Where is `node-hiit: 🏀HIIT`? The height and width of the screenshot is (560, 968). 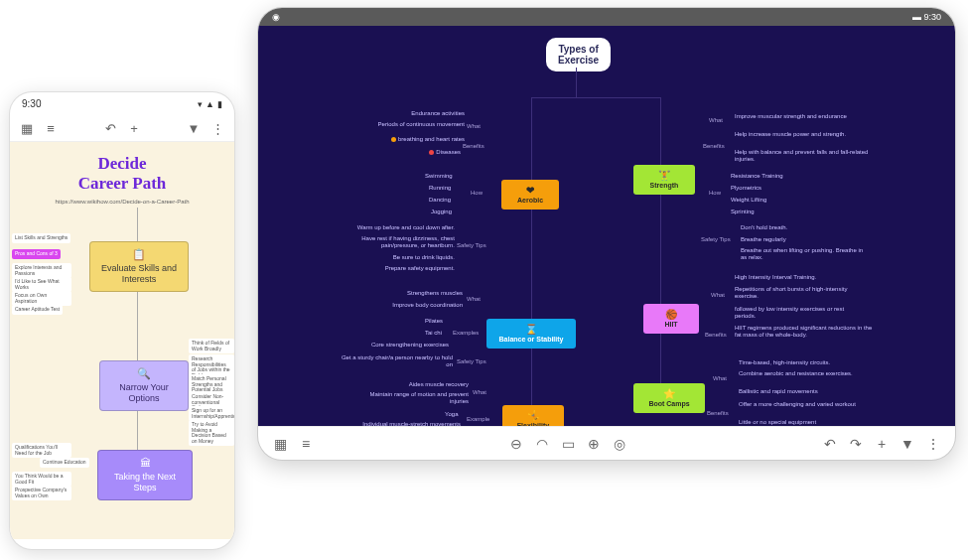 node-hiit: 🏀HIIT is located at coordinates (671, 319).